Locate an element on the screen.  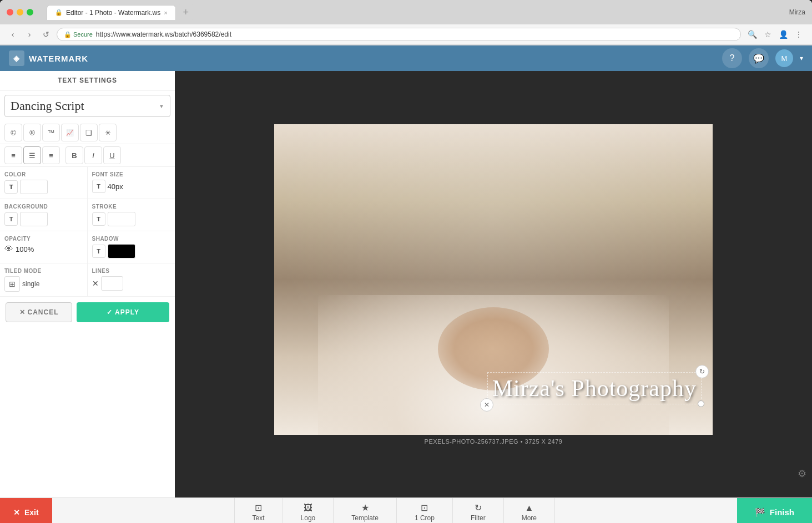
background-picker is located at coordinates (34, 219).